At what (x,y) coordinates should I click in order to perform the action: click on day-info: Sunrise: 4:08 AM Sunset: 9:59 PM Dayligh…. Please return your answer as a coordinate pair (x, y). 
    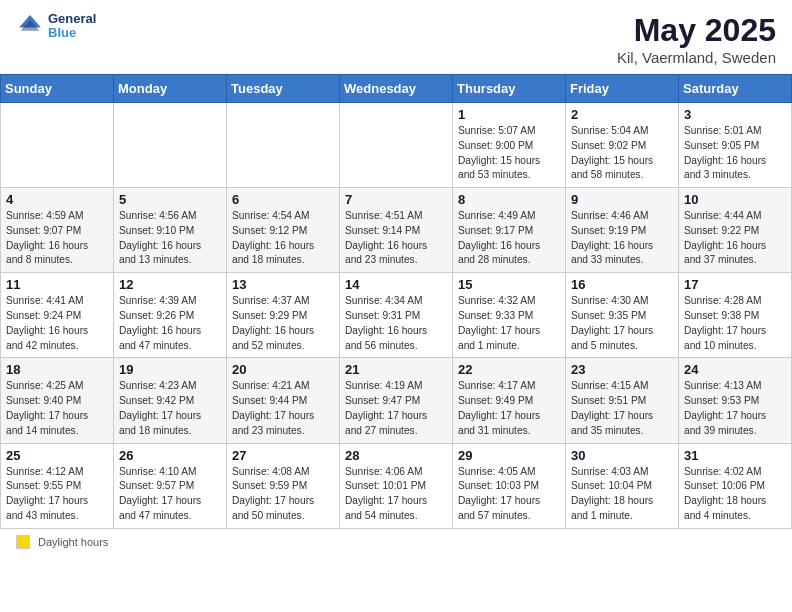
    Looking at the image, I should click on (283, 494).